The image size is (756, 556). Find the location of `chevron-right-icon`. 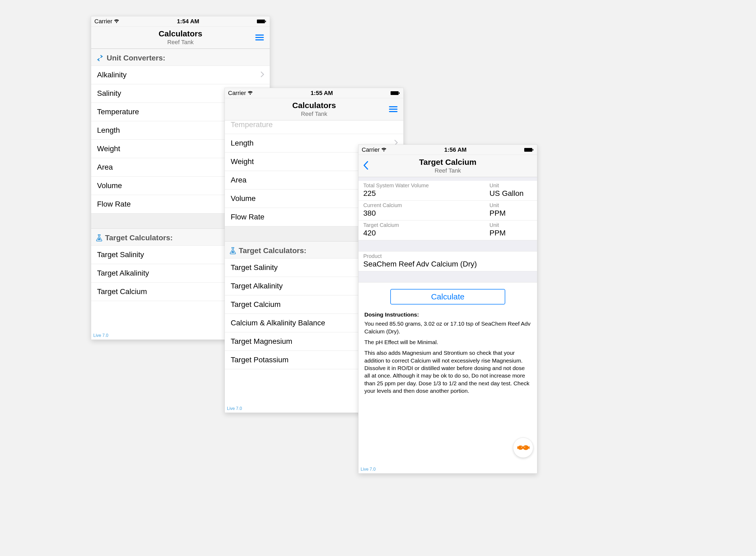

chevron-right-icon is located at coordinates (262, 75).